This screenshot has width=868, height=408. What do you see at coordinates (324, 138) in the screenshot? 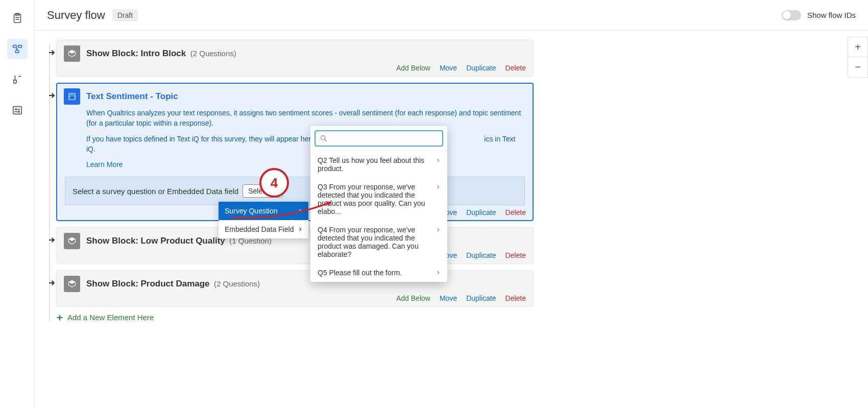
I see `search-icon` at bounding box center [324, 138].